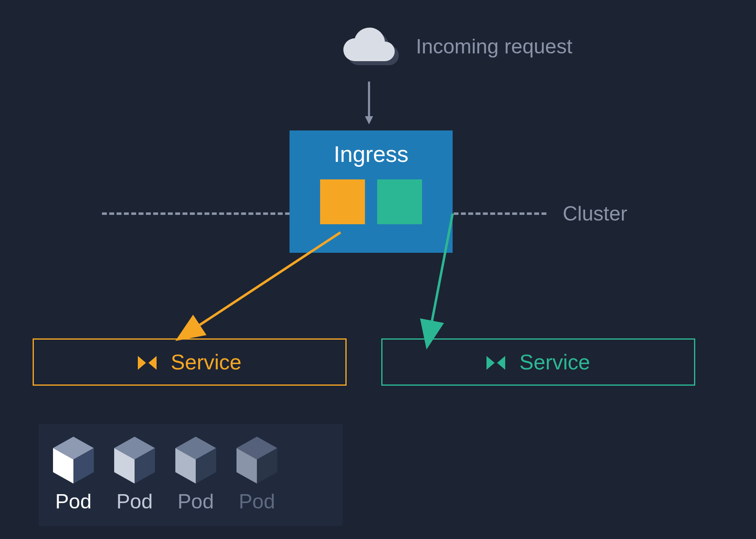 The image size is (756, 539). What do you see at coordinates (190, 362) in the screenshot?
I see `service-orange-box: Service` at bounding box center [190, 362].